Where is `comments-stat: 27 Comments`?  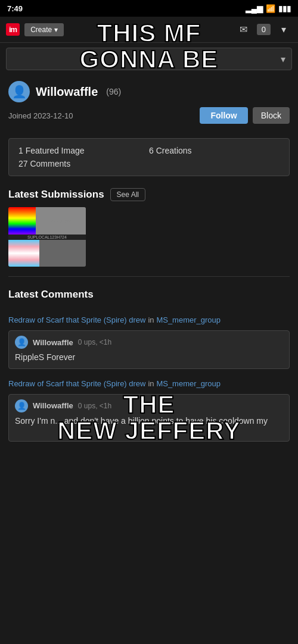
comments-stat: 27 Comments is located at coordinates (83, 164).